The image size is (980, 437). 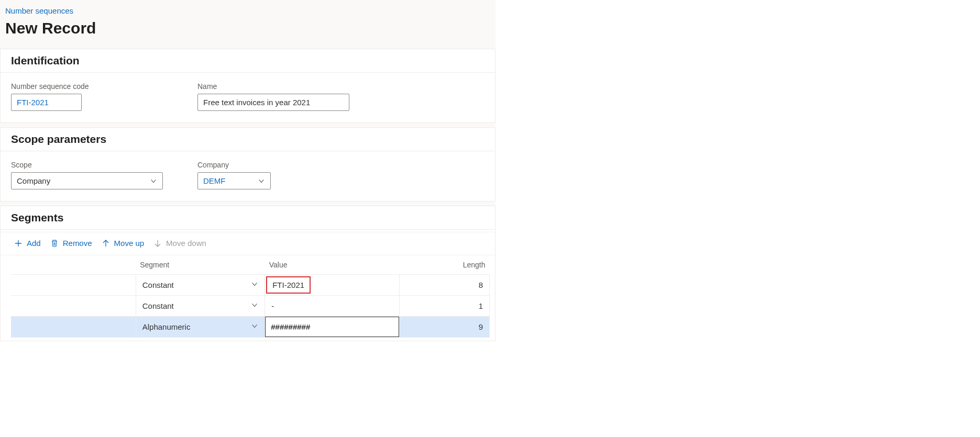 I want to click on select-scope-value: Company, so click(x=34, y=181).